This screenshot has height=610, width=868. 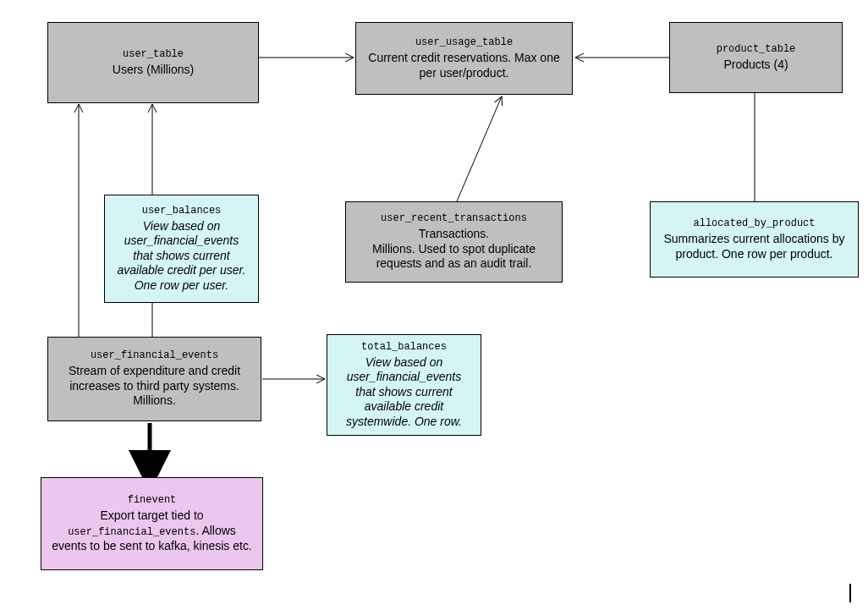 What do you see at coordinates (153, 63) in the screenshot?
I see `node-user-table: user_table Users (Millions)` at bounding box center [153, 63].